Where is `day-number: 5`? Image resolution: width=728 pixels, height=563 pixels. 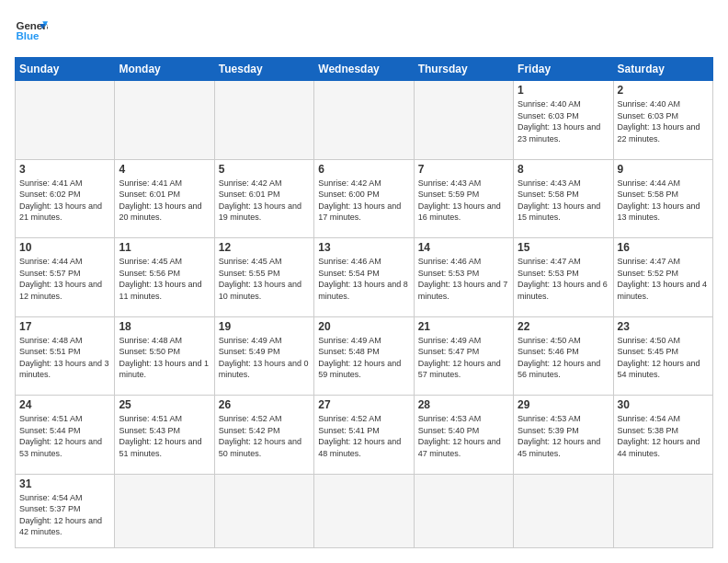
day-number: 5 is located at coordinates (265, 169).